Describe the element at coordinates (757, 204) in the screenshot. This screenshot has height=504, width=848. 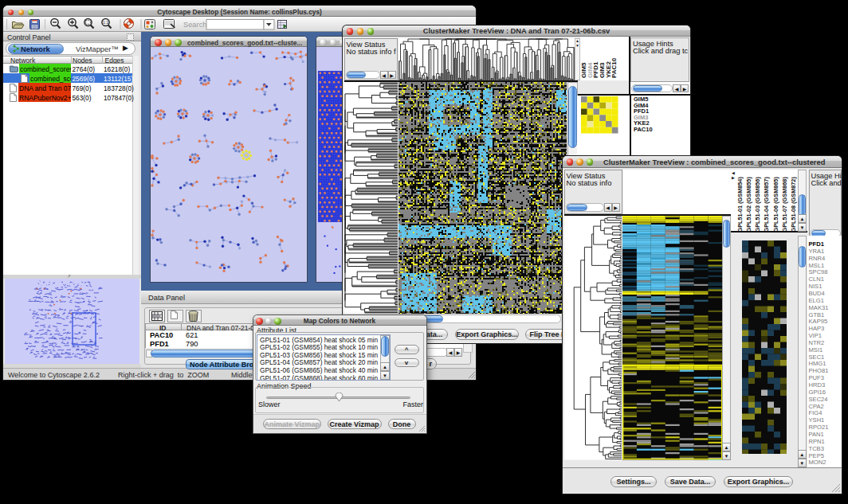
I see `svg-text: GPL51-03 (GSM856)` at that location.